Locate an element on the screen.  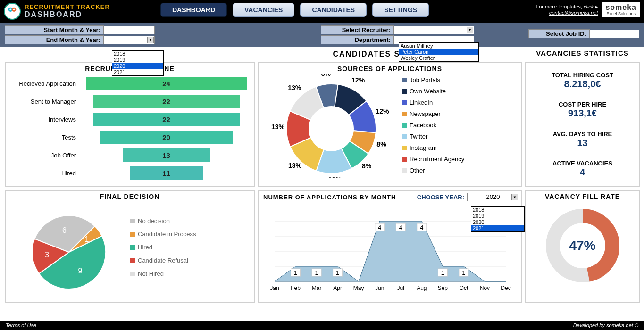
nav-tabs: DASHBOARD VACANCIES CANDIDATES SETTINGS is located at coordinates (294, 10).